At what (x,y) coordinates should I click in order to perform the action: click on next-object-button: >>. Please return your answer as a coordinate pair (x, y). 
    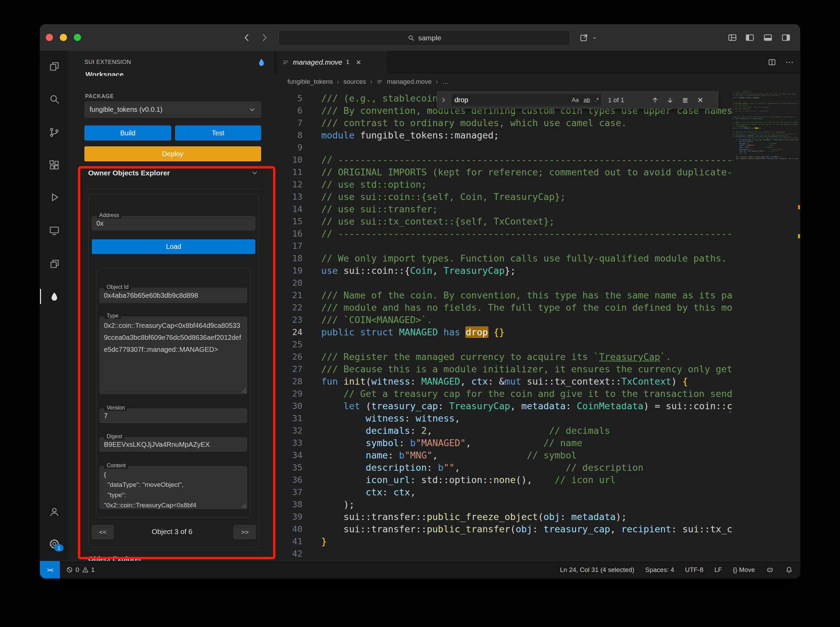
    Looking at the image, I should click on (245, 532).